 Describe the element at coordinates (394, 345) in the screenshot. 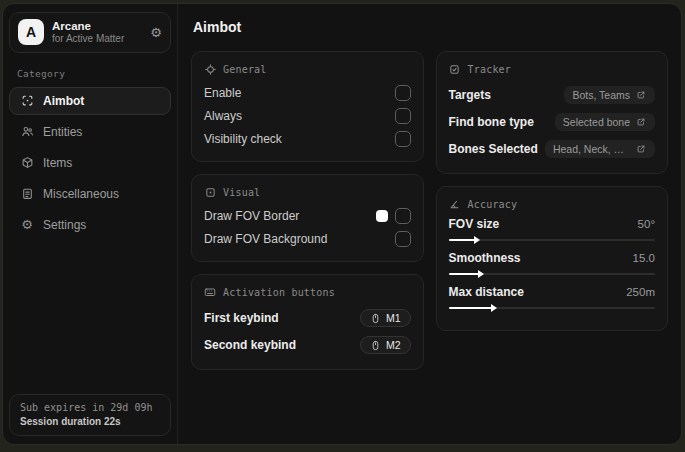

I see `keybind-value: M2` at that location.